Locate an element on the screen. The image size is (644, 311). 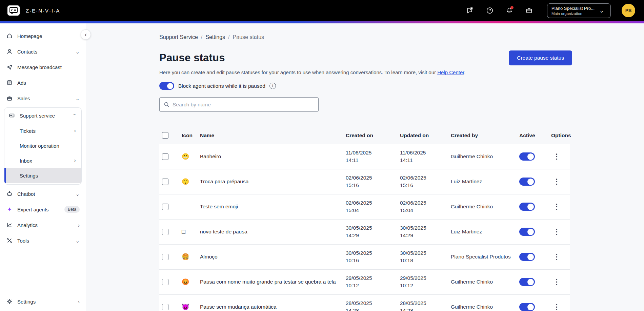
org-name: Plano Specialist Pro... is located at coordinates (573, 8).